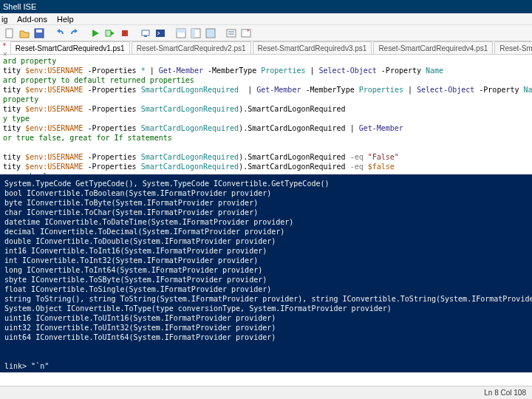  Describe the element at coordinates (60, 33) in the screenshot. I see `undo-icon` at that location.